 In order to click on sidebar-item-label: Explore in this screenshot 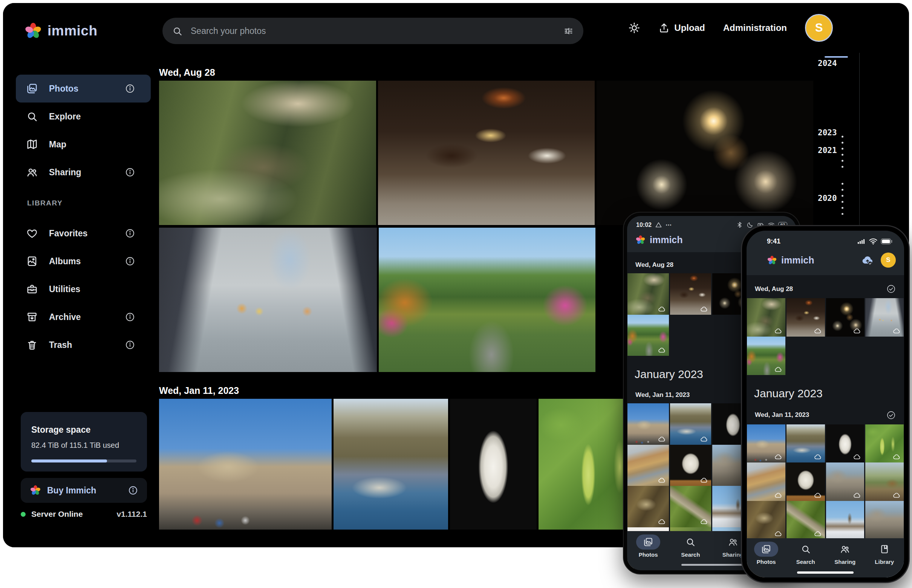, I will do `click(65, 117)`.